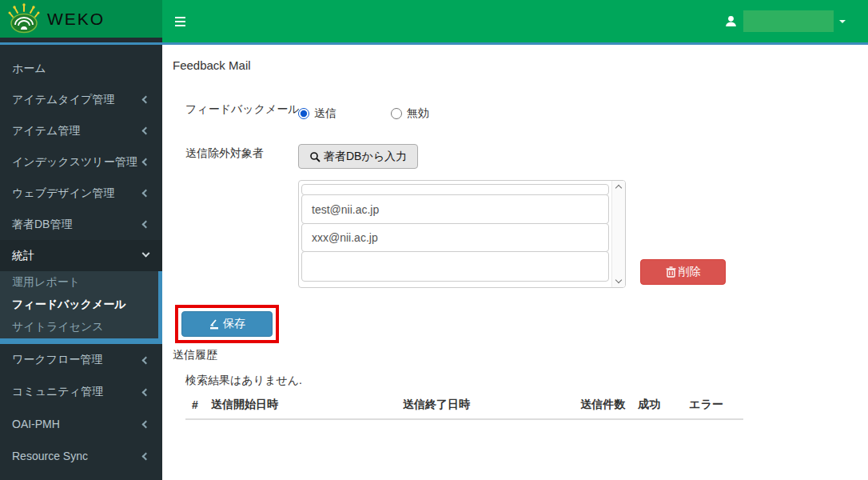 This screenshot has height=480, width=868. Describe the element at coordinates (842, 22) in the screenshot. I see `caret-down-icon` at that location.